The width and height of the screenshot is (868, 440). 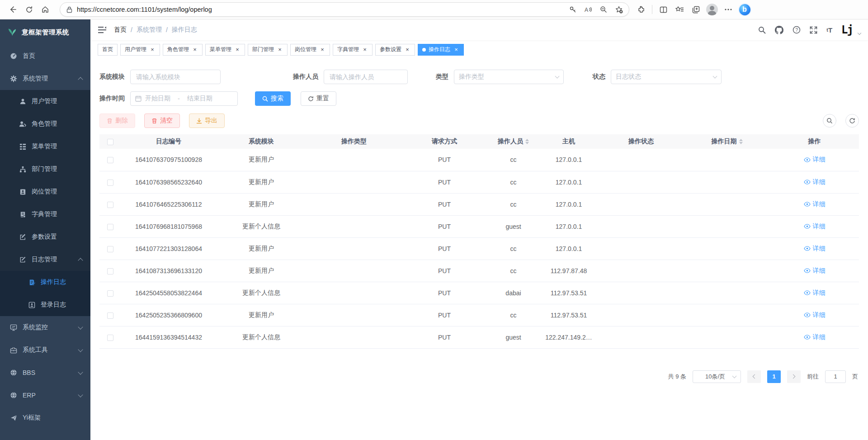 I want to click on font-size-icon: tT, so click(x=829, y=30).